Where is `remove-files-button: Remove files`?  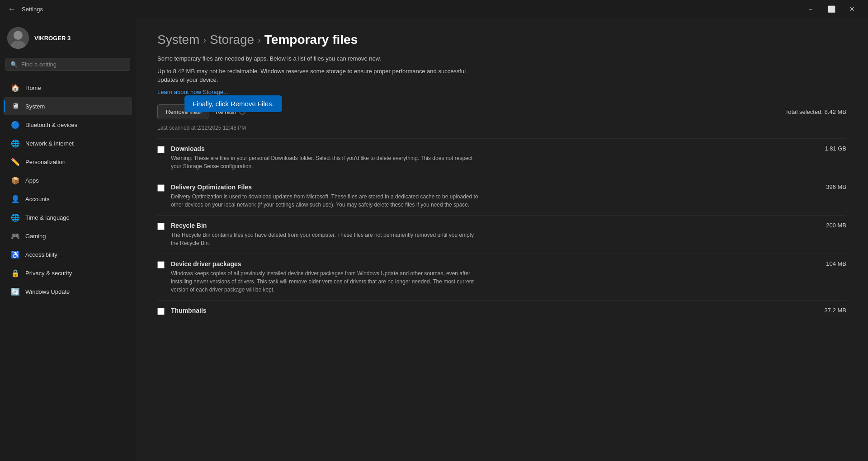
remove-files-button: Remove files is located at coordinates (183, 112).